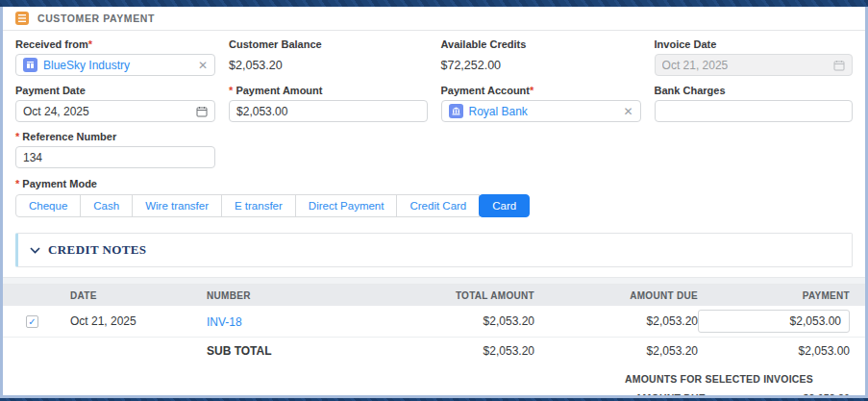 The width and height of the screenshot is (868, 401). Describe the element at coordinates (273, 206) in the screenshot. I see `payment-mode-selector: Cheque Cash Wire transfer E transfer Dir…` at that location.